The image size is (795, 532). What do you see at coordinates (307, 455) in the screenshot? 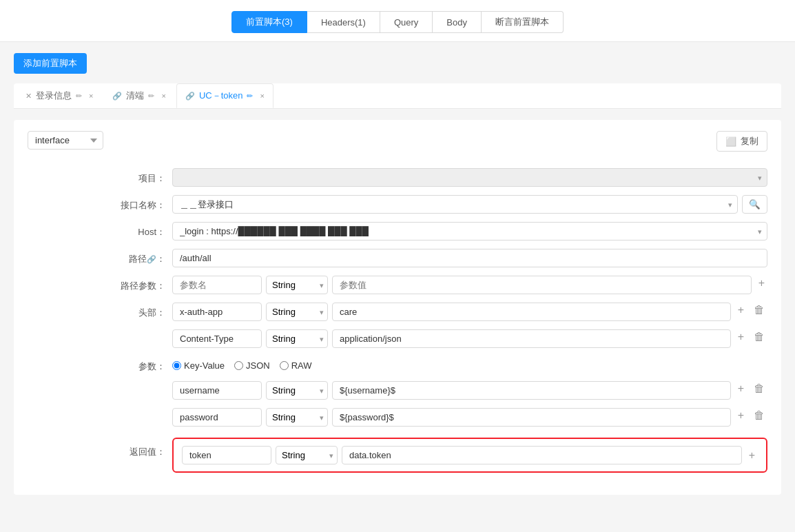
I see `return-token-type-wrap: String` at bounding box center [307, 455].